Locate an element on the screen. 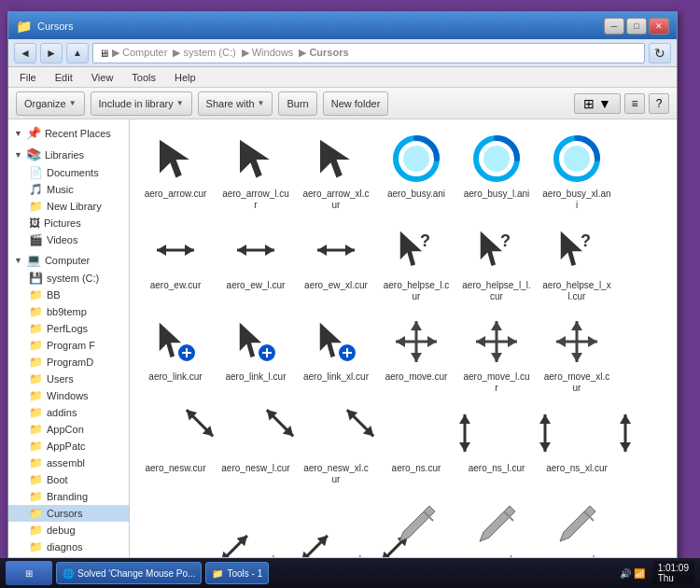 The height and width of the screenshot is (588, 700). start-button: ⊞ is located at coordinates (29, 573).